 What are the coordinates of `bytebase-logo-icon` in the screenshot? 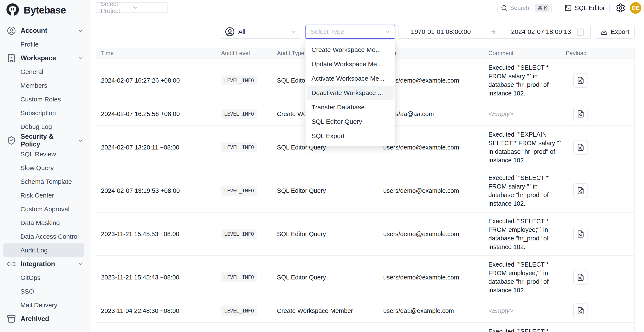 It's located at (13, 10).